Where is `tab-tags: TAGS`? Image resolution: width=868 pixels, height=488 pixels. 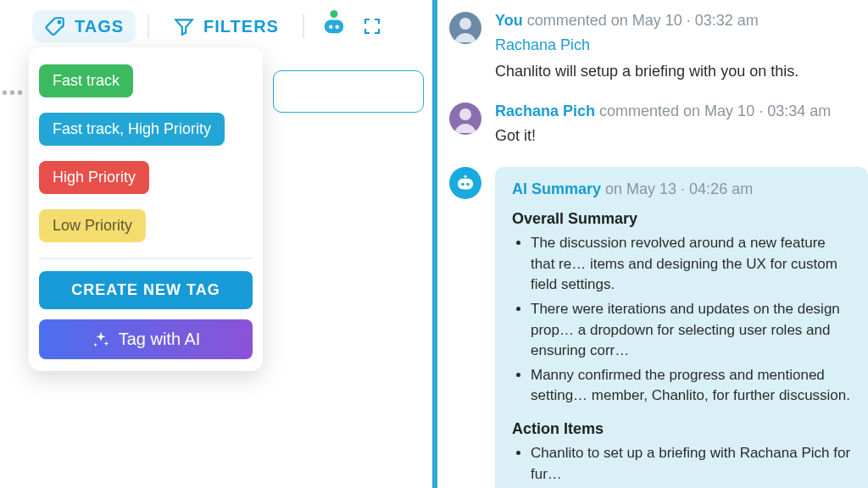 tab-tags: TAGS is located at coordinates (84, 26).